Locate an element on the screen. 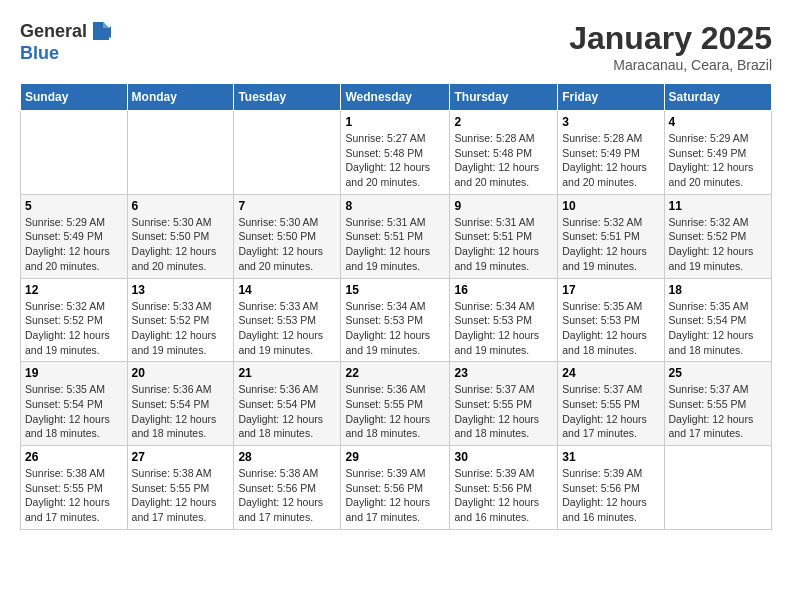  day-number: 13 is located at coordinates (181, 290).